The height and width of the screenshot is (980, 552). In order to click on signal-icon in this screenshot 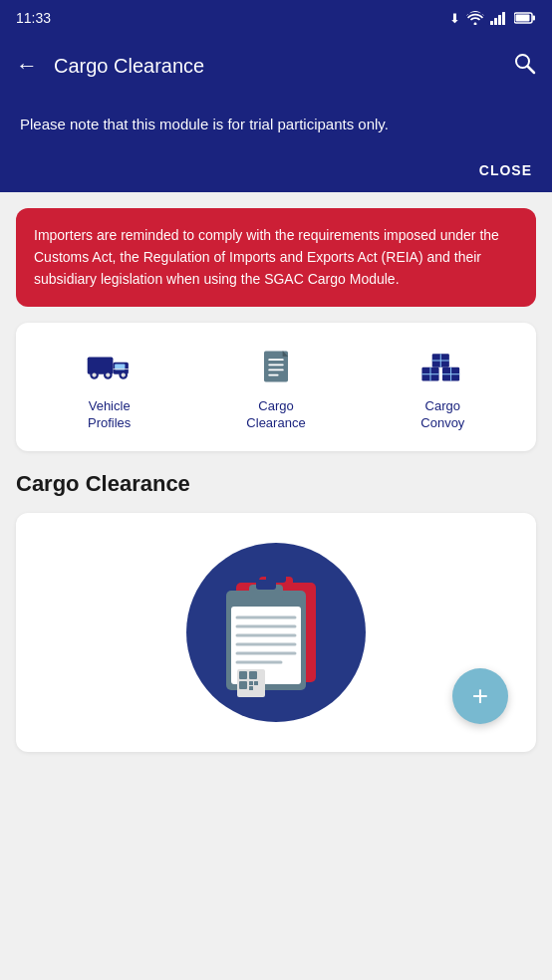, I will do `click(499, 18)`.